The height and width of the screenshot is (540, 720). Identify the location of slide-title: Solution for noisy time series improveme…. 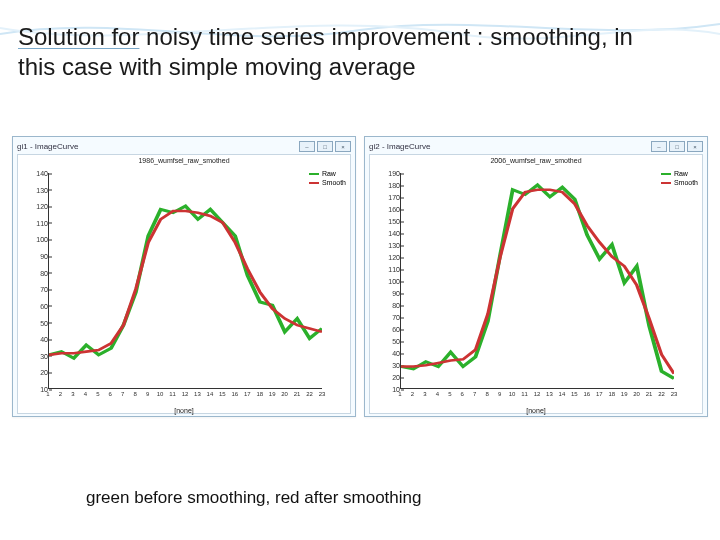
(360, 52).